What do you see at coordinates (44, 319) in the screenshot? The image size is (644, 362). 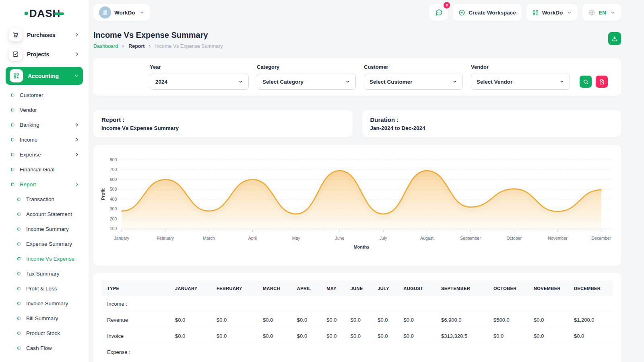 I see `sidebar-item-bill-summary: Bill Summary` at bounding box center [44, 319].